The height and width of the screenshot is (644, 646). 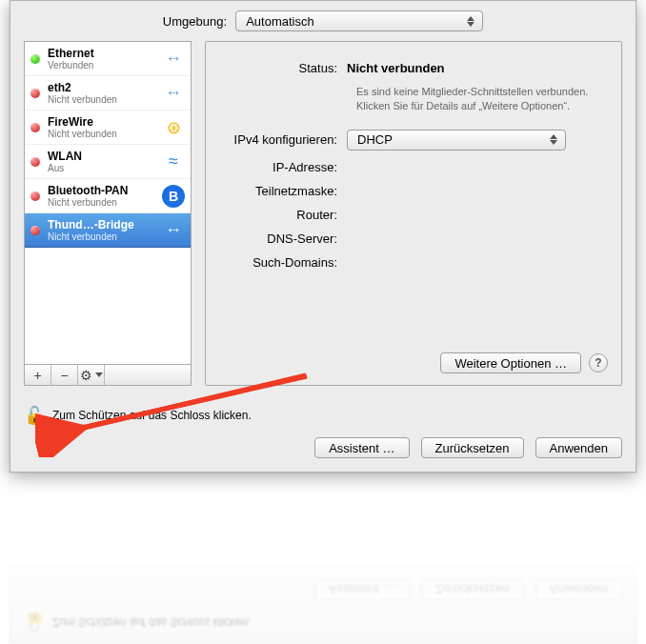 I want to click on router-label: Router:, so click(x=285, y=215).